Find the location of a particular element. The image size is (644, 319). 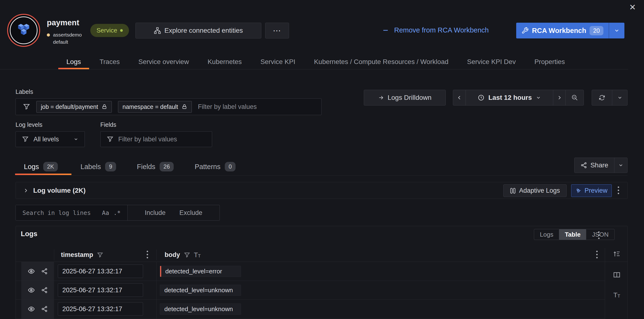

tab-kubernetes: Kubernetes is located at coordinates (224, 62).